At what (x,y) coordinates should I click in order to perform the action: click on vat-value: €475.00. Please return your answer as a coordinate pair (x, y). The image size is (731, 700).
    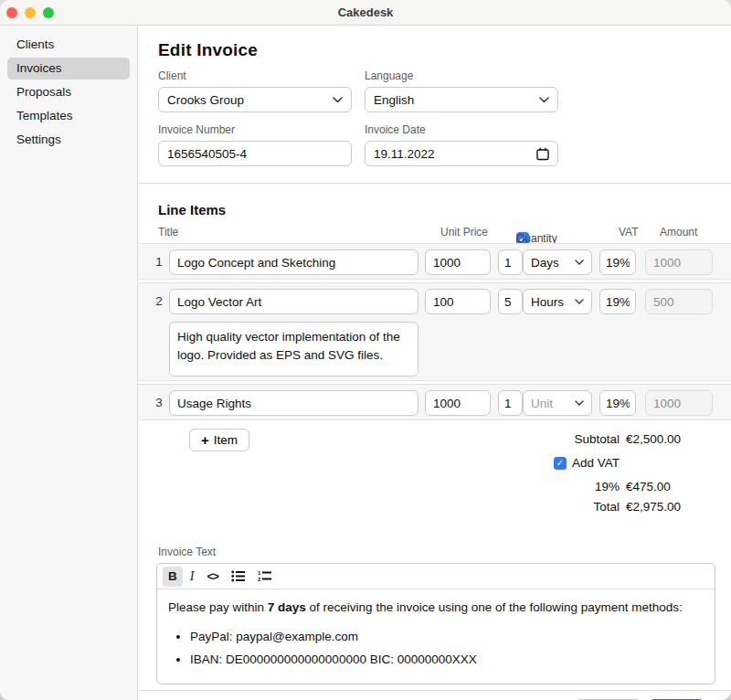
    Looking at the image, I should click on (671, 486).